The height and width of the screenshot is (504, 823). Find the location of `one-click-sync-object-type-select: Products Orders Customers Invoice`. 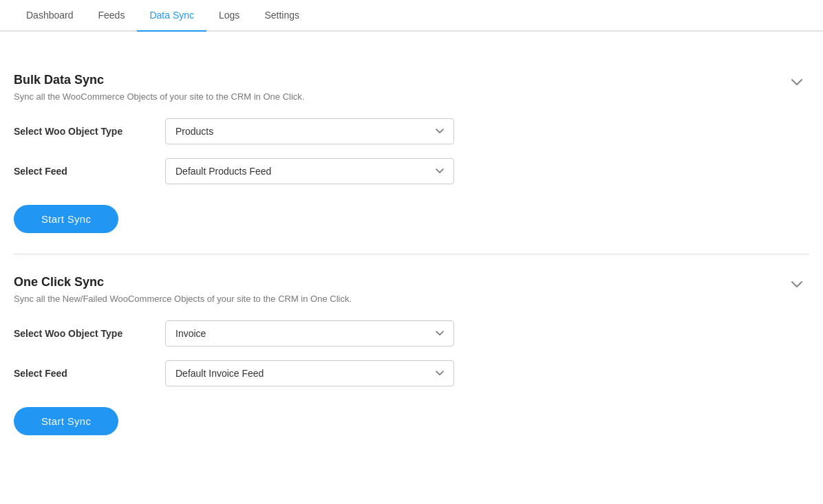

one-click-sync-object-type-select: Products Orders Customers Invoice is located at coordinates (310, 333).